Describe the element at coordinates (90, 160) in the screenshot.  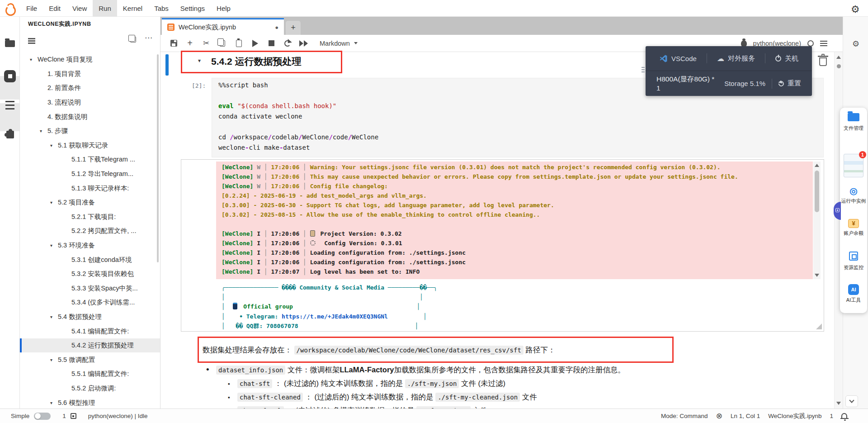
I see `toc-item: 5.1.1 下载Telegram ...` at that location.